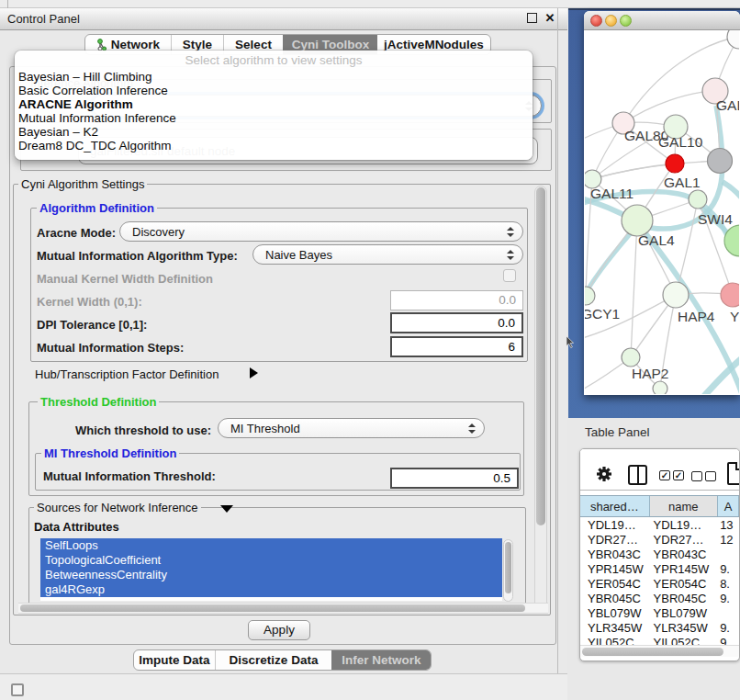  What do you see at coordinates (279, 630) in the screenshot?
I see `apply-button: Apply` at bounding box center [279, 630].